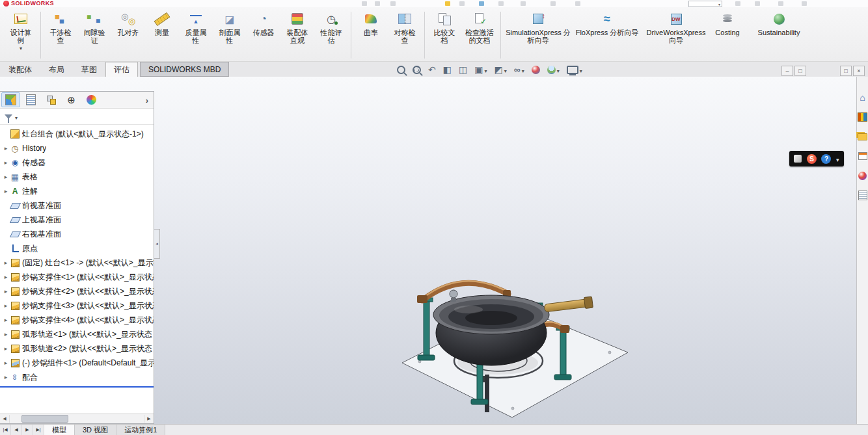 This screenshot has height=435, width=868. I want to click on design-study-button: 设计算例, so click(21, 30).